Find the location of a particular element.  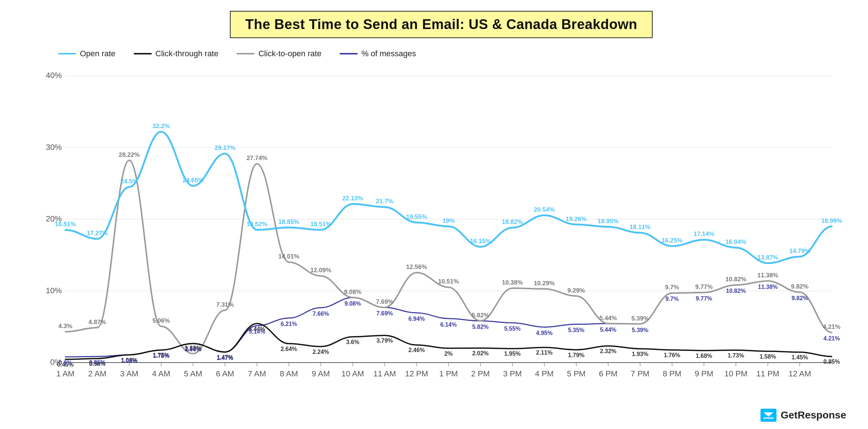

svg-text: 1.79% is located at coordinates (576, 355).